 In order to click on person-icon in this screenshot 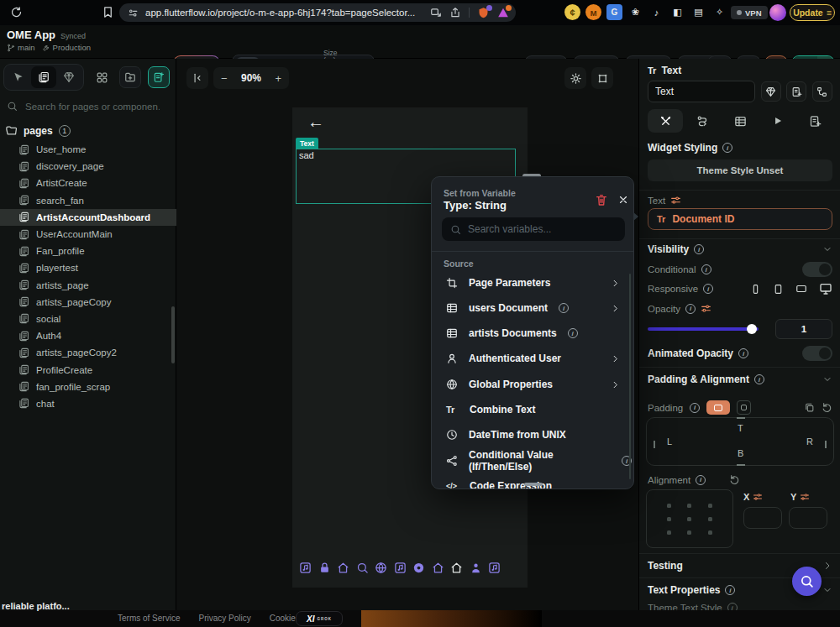, I will do `click(475, 567)`.